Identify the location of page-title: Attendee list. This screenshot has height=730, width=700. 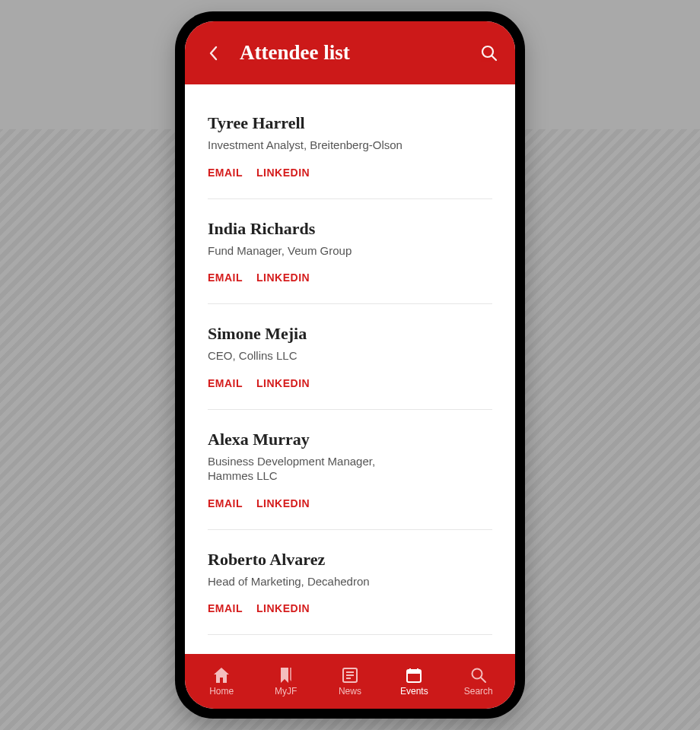
(295, 53).